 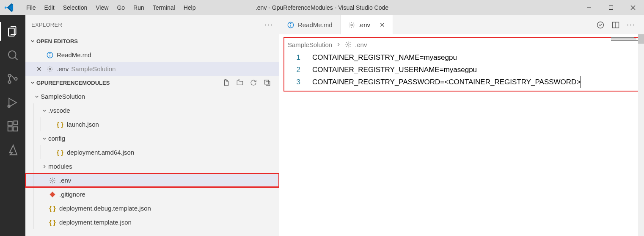 What do you see at coordinates (600, 25) in the screenshot?
I see `run-icon` at bounding box center [600, 25].